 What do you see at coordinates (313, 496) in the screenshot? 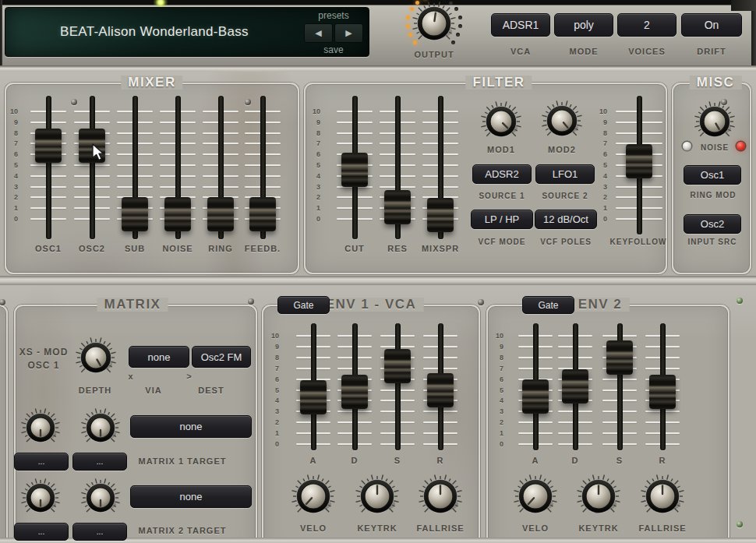
I see `env1-velo-knob` at bounding box center [313, 496].